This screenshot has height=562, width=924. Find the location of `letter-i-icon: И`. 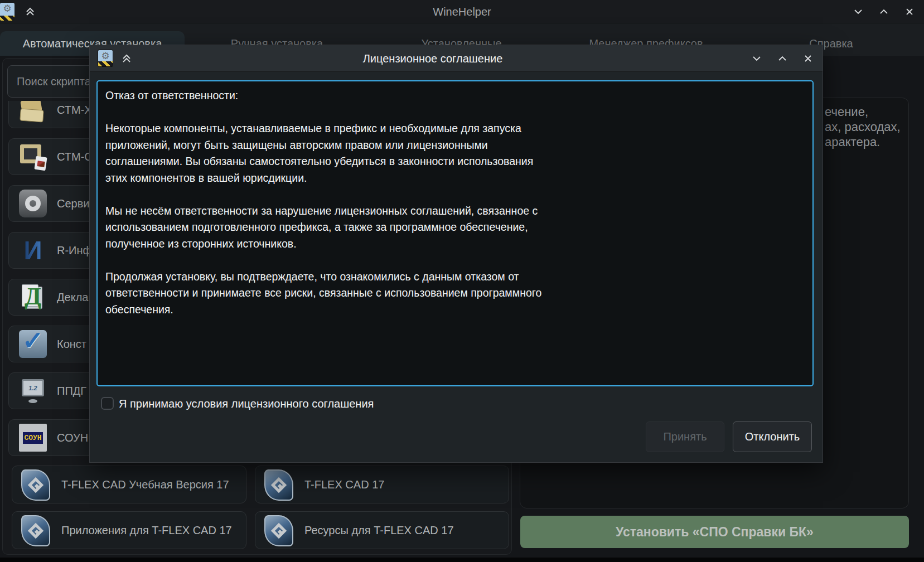

letter-i-icon: И is located at coordinates (33, 250).